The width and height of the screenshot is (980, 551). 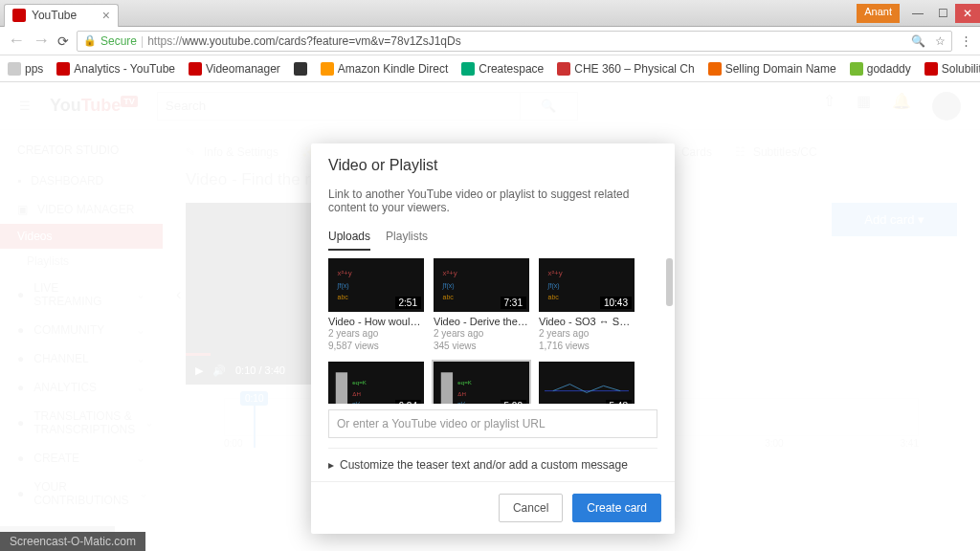 I want to click on modal-title: Video or Playlist, so click(x=493, y=163).